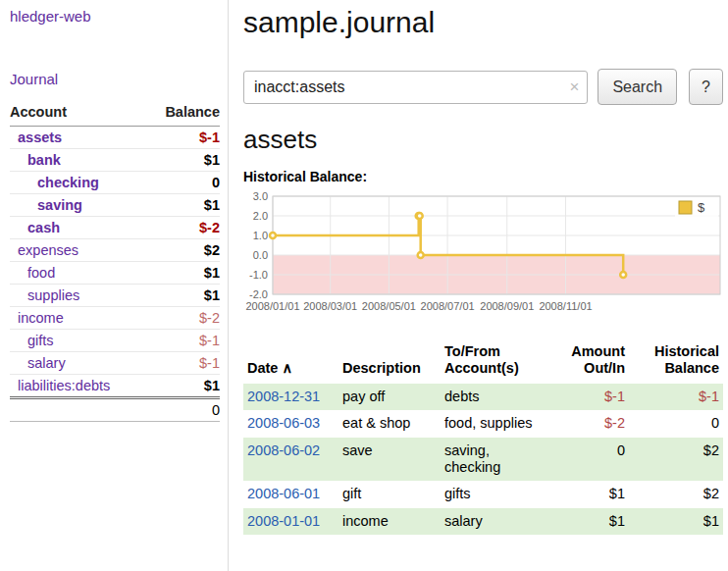  What do you see at coordinates (284, 450) in the screenshot?
I see `transaction-date-link: 2008-06-02` at bounding box center [284, 450].